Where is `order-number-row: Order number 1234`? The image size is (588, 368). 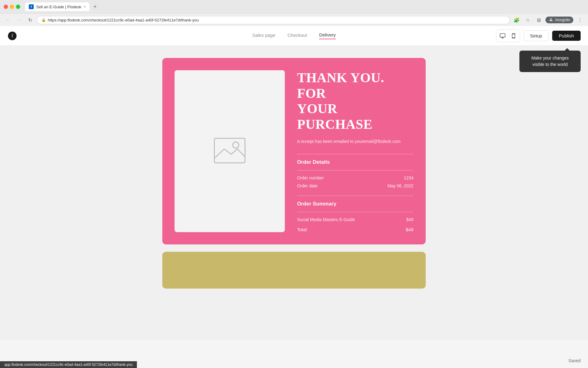
order-number-row: Order number 1234 is located at coordinates (355, 178).